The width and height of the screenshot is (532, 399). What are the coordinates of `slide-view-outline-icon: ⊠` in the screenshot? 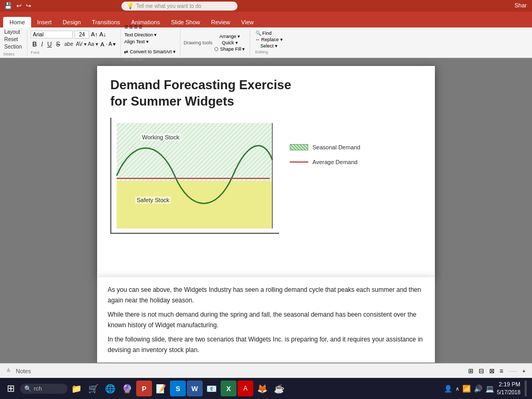 It's located at (492, 371).